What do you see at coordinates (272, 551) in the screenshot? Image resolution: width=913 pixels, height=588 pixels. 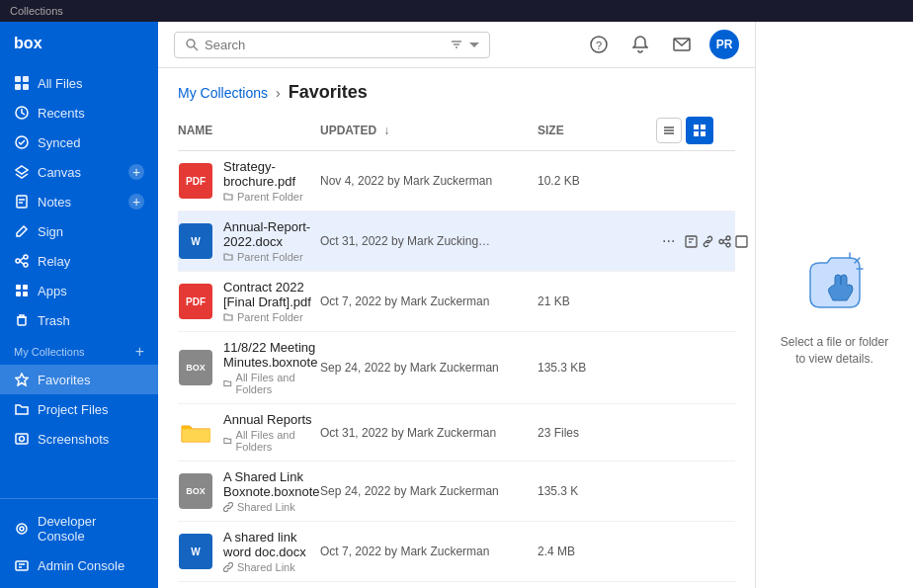 I see `file-info: A shared link word doc.docx Shared Link` at bounding box center [272, 551].